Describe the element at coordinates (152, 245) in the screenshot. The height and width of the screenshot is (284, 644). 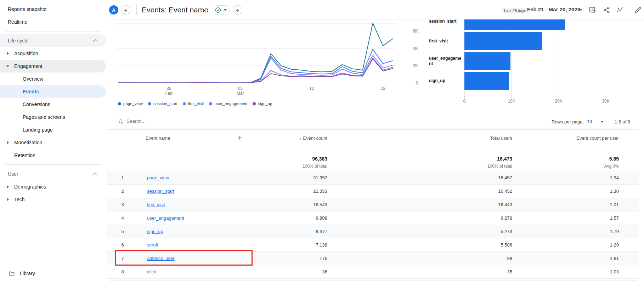
I see `event-name-link: scroll` at that location.